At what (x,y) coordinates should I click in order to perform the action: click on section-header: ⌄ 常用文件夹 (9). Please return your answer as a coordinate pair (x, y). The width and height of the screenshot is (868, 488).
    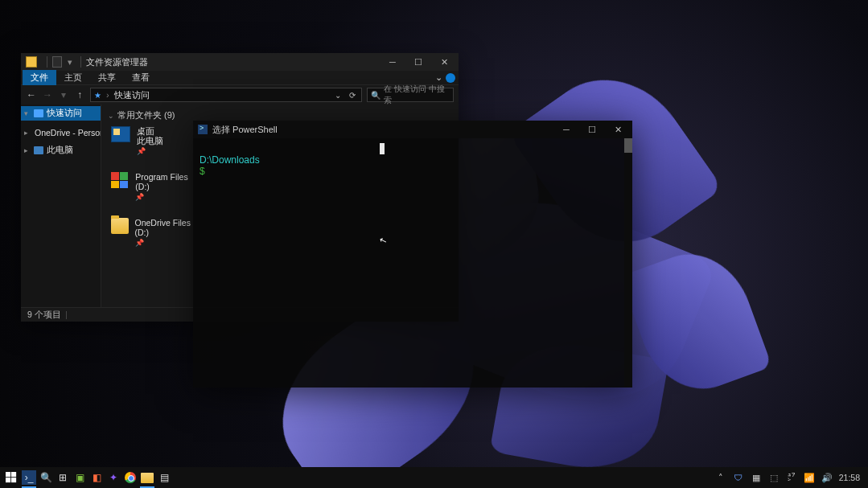
    Looking at the image, I should click on (280, 116).